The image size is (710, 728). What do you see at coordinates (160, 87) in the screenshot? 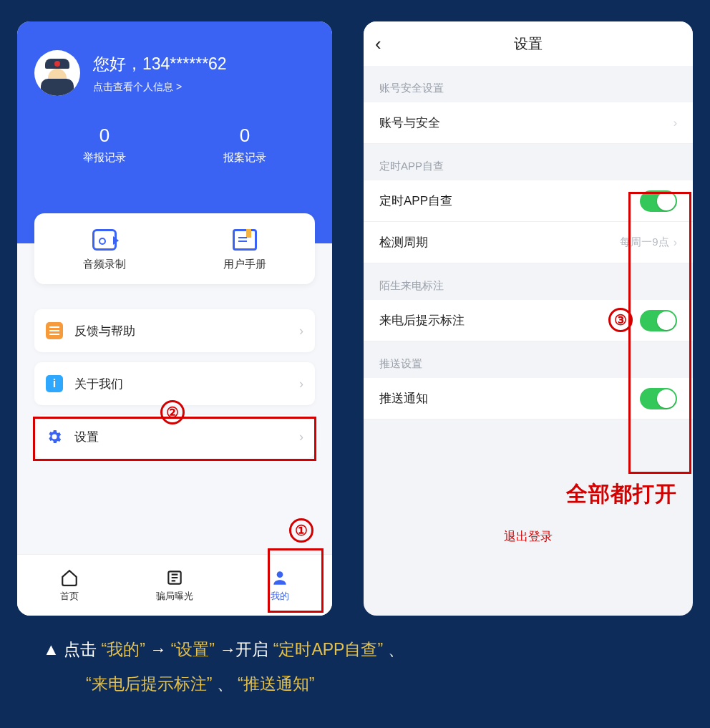
I see `profile-hint: 点击查看个人信息 >` at bounding box center [160, 87].